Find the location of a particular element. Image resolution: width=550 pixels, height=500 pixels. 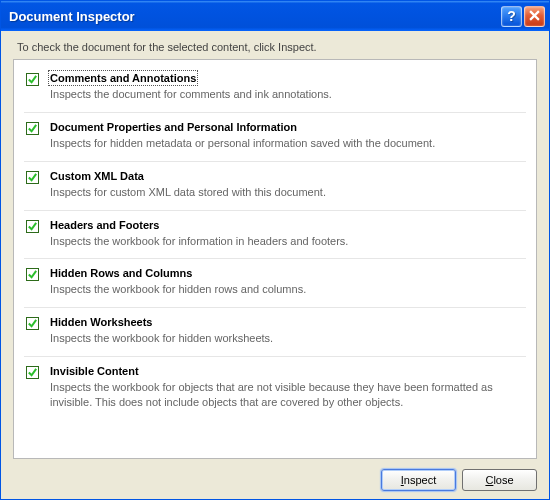

inspection-item: Document Properties and Personal Informa… is located at coordinates (275, 138).